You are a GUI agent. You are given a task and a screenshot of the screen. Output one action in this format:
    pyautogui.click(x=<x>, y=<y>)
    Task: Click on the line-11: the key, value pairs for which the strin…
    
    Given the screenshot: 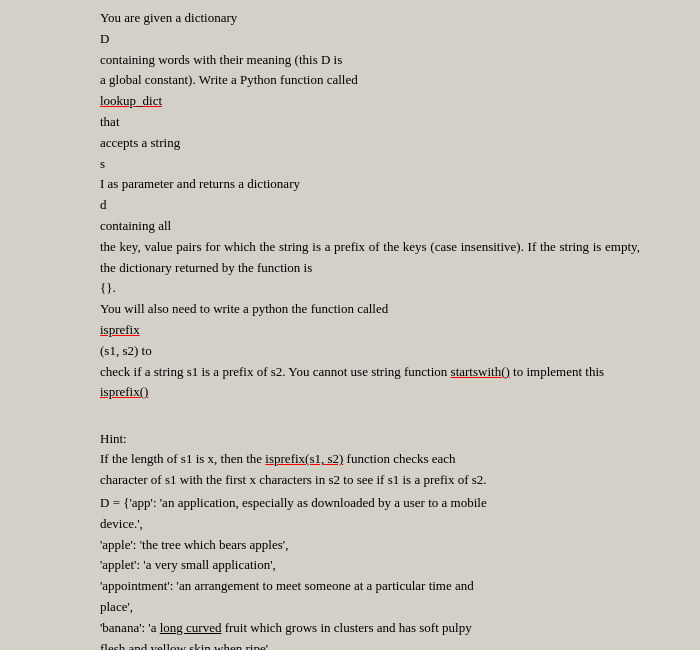 What is the action you would take?
    pyautogui.click(x=370, y=258)
    